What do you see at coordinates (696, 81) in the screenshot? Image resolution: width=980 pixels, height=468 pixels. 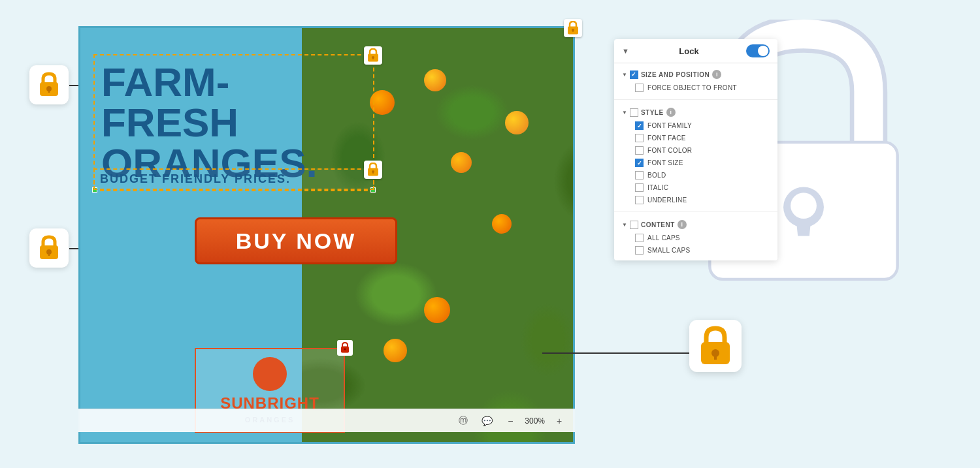 I see `size-position-section: ▼ SIZE AND POSITION i FORCE OBJECT TO FR…` at bounding box center [696, 81].